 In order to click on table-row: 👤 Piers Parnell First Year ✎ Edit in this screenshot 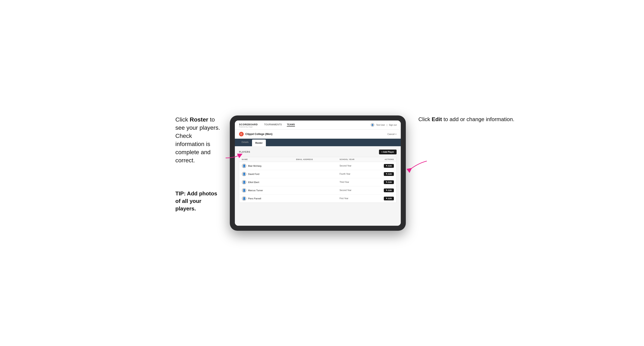, I will do `click(318, 198)`.